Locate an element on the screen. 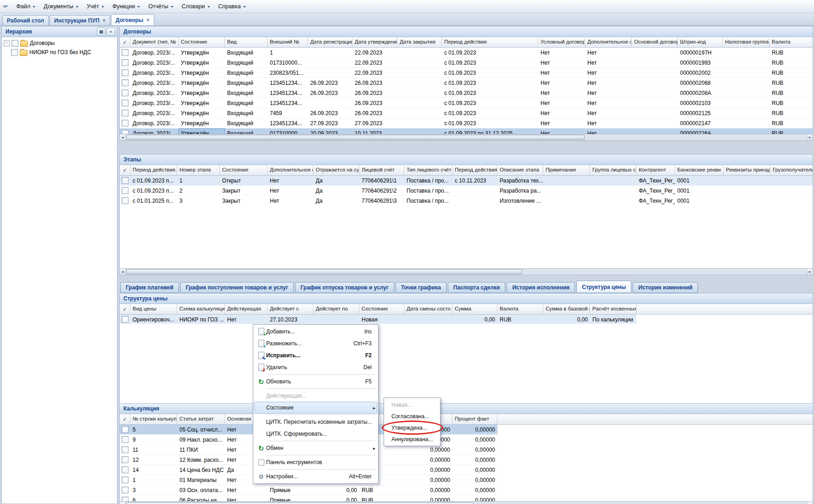  column-header: Действующая is located at coordinates (246, 309).